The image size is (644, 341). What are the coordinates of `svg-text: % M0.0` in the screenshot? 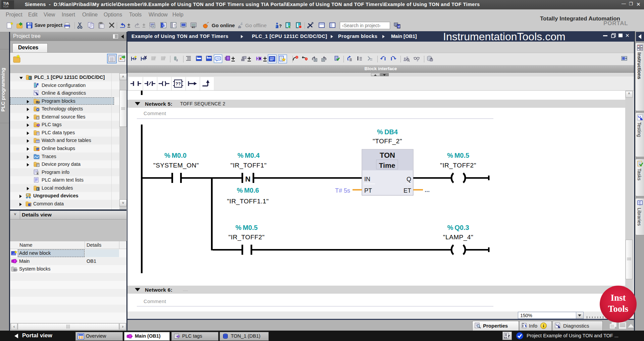 It's located at (175, 155).